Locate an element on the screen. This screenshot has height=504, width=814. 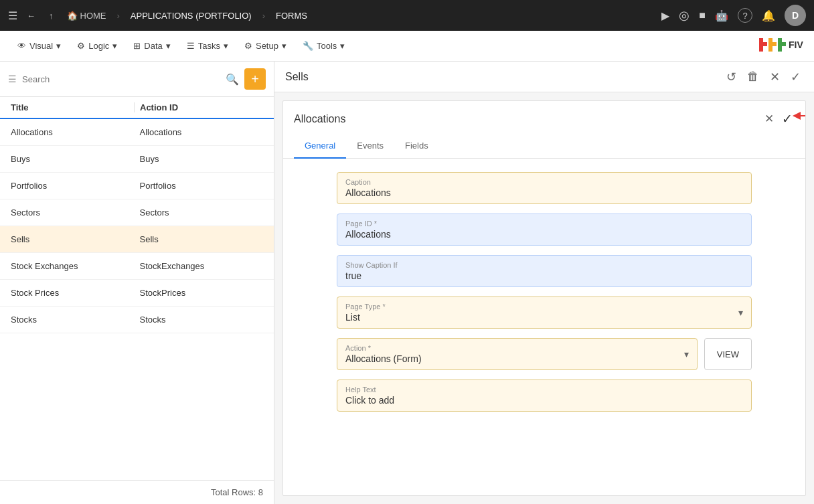
show-caption-field: Show Caption If true is located at coordinates (544, 271).